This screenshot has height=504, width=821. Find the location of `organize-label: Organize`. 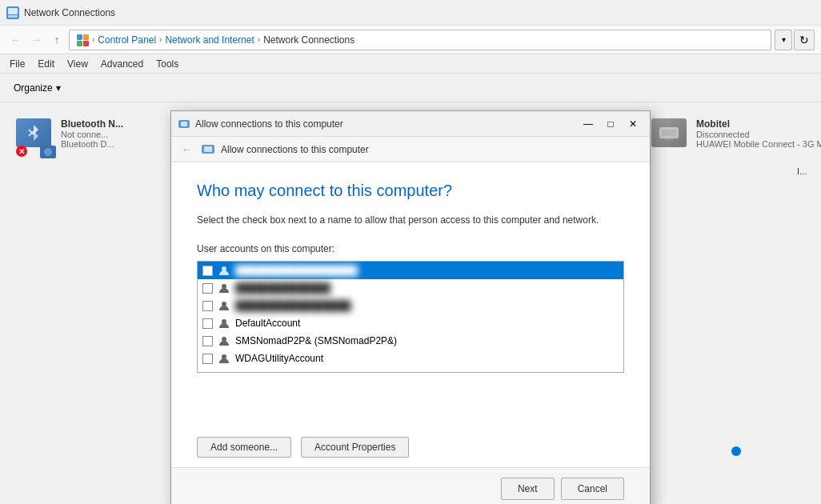

organize-label: Organize is located at coordinates (34, 88).